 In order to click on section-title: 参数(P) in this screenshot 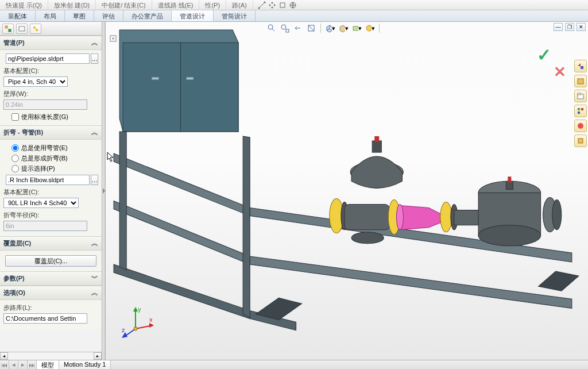, I will do `click(14, 278)`.